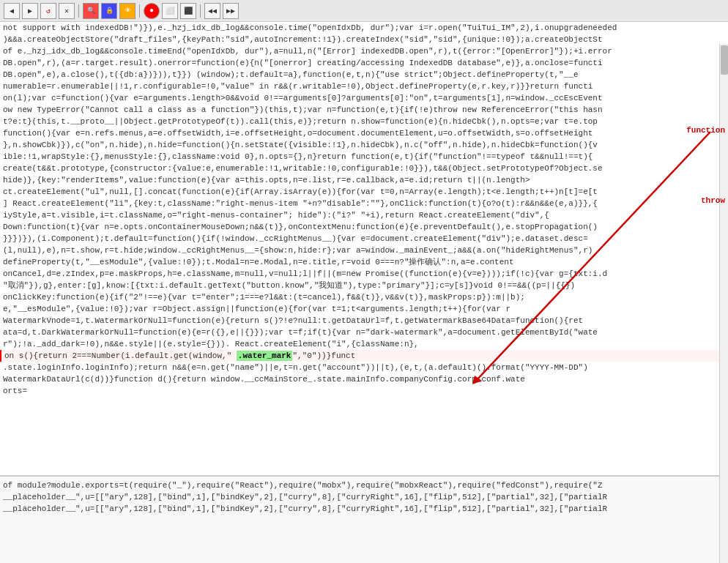 The image size is (728, 563). I want to click on refresh-button: ↺, so click(48, 11).